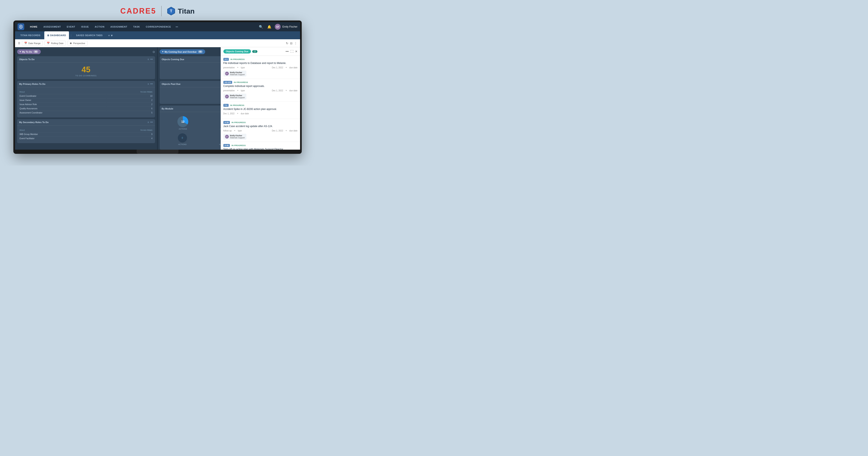 Image resolution: width=868 pixels, height=456 pixels. Describe the element at coordinates (86, 100) in the screenshot. I see `table-row: Issue Owner2` at that location.